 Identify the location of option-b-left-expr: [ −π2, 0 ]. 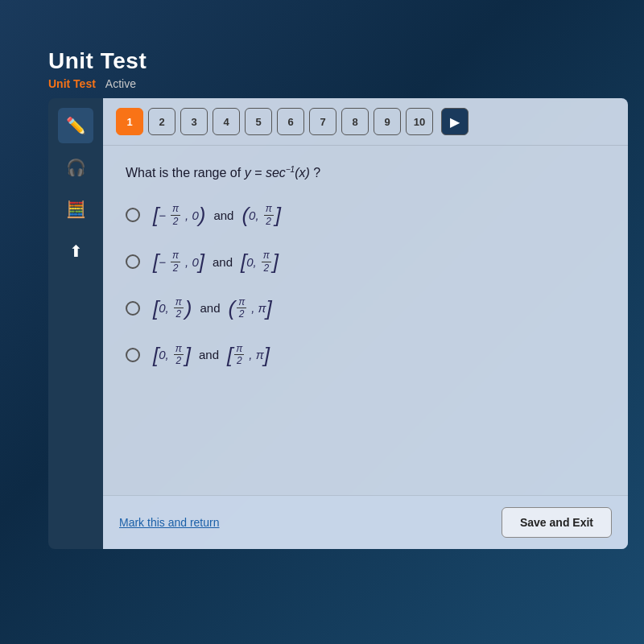
(179, 262).